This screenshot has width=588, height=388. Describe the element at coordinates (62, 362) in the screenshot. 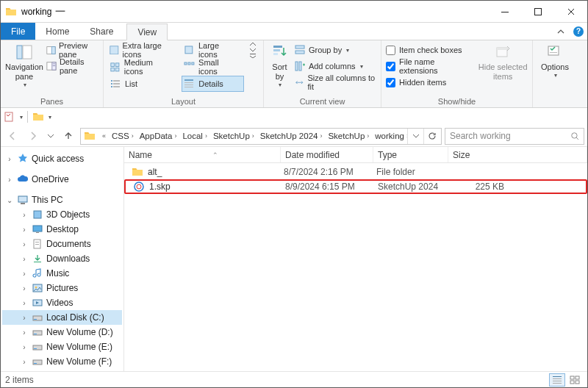

I see `nav-drive: ›New Volume (F:)` at that location.